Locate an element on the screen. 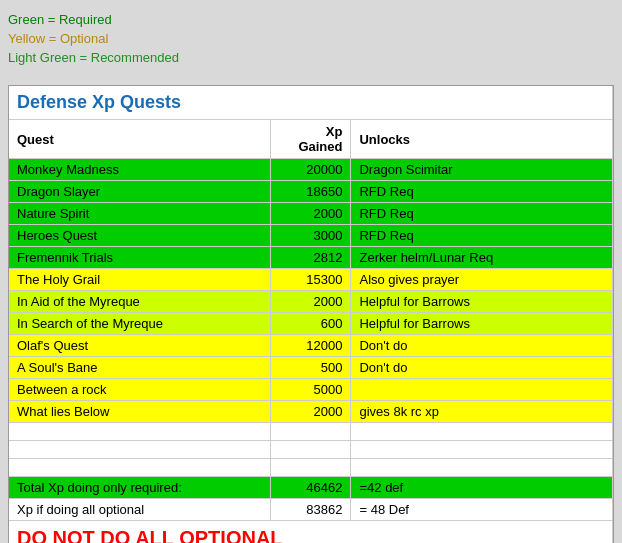 The width and height of the screenshot is (622, 543). table-row: The Holy Grail 15300 Also gives prayer is located at coordinates (311, 280).